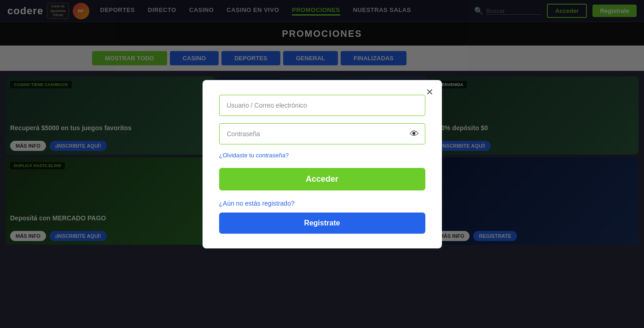 Image resolution: width=644 pixels, height=328 pixels. I want to click on username-input, so click(322, 105).